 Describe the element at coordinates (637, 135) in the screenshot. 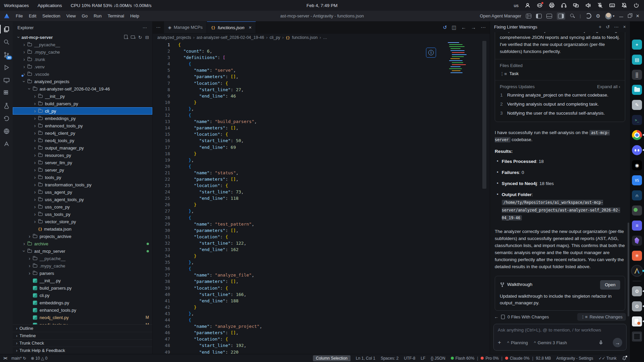

I see `dock-chrome-icon` at that location.